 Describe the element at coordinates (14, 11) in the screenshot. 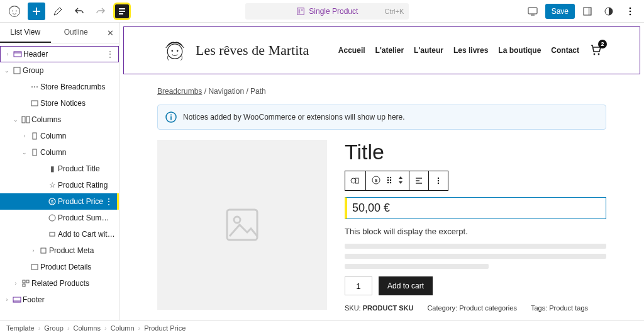

I see `face-sketch-icon` at that location.